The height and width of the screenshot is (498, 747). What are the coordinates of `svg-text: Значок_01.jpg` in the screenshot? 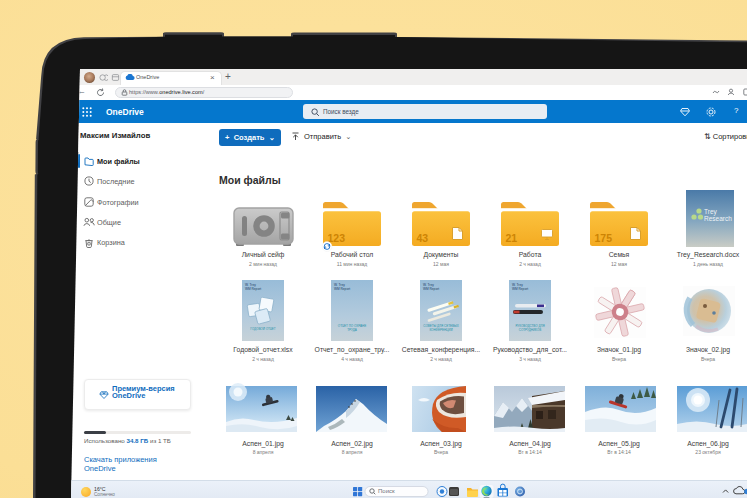 It's located at (619, 350).